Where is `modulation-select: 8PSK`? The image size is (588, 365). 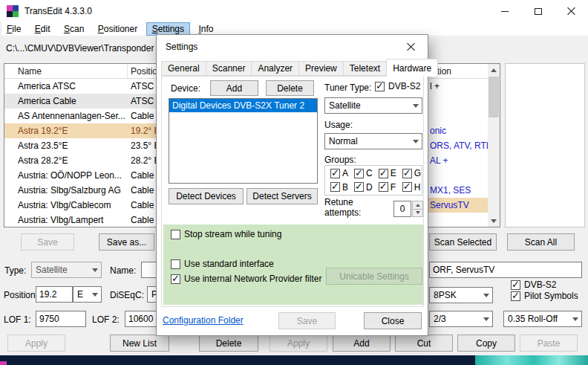
modulation-select: 8PSK is located at coordinates (461, 295).